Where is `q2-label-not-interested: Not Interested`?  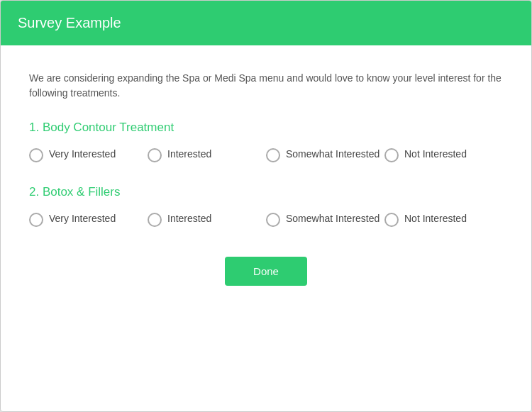
q2-label-not-interested: Not Interested is located at coordinates (436, 219).